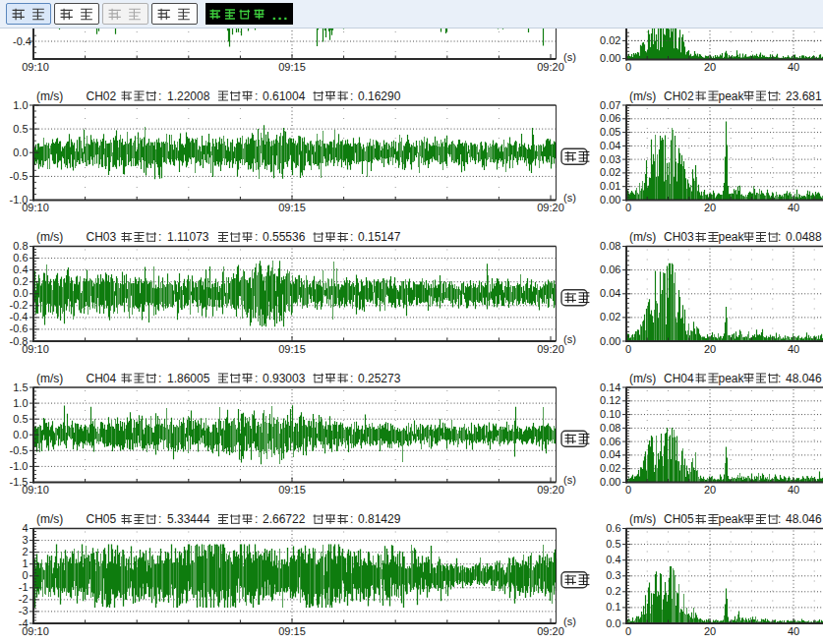  What do you see at coordinates (610, 414) in the screenshot?
I see `svg-text: 0.10` at bounding box center [610, 414].